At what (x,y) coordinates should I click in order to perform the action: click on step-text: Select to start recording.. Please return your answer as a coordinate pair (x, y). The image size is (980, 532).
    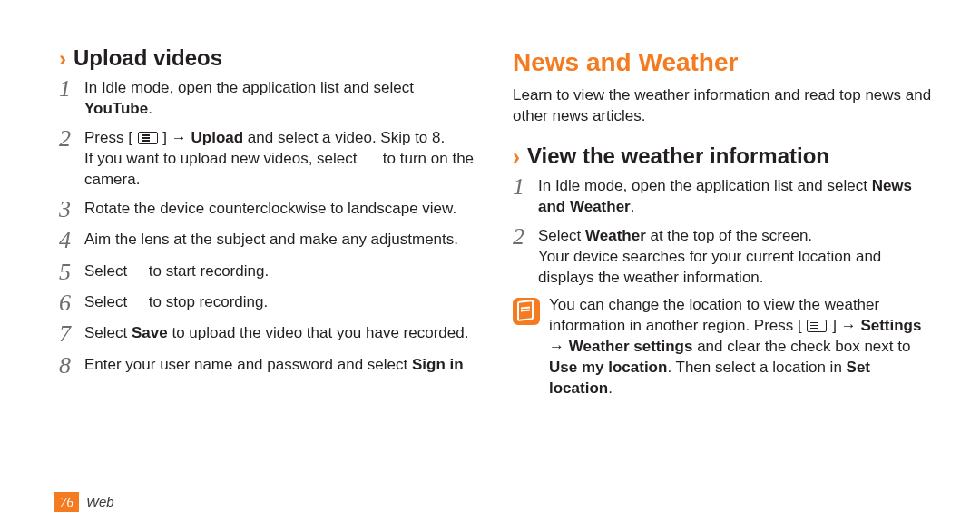
    Looking at the image, I should click on (283, 271).